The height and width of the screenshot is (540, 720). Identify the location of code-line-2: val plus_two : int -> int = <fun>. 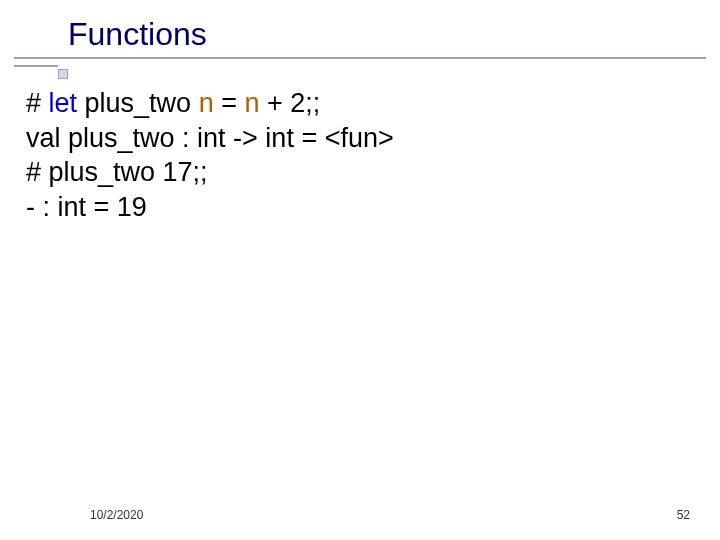
(358, 138).